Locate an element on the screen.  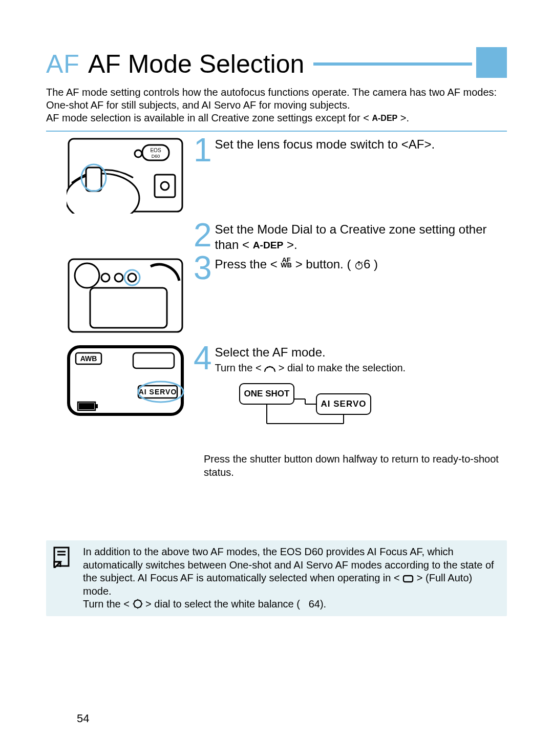
timer-icon is located at coordinates (359, 265).